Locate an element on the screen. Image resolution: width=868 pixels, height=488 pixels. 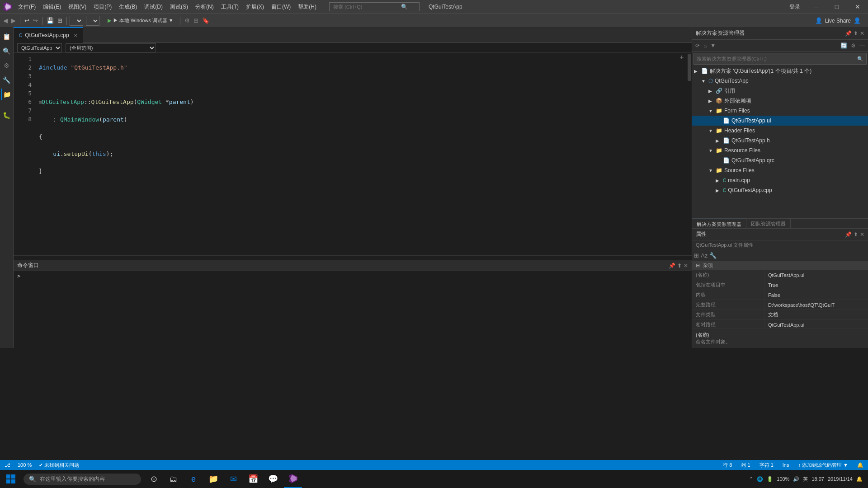
scope-member-select: (全局范围) is located at coordinates (111, 48).